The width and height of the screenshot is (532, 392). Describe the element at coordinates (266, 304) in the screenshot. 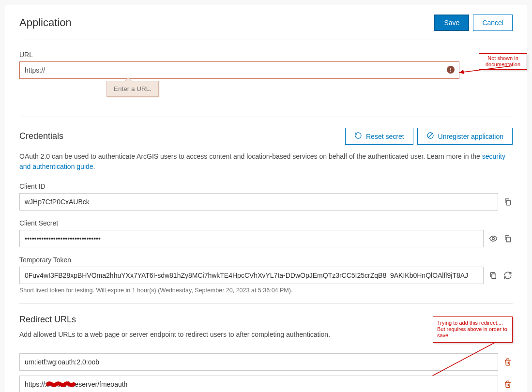

I see `divider2` at that location.